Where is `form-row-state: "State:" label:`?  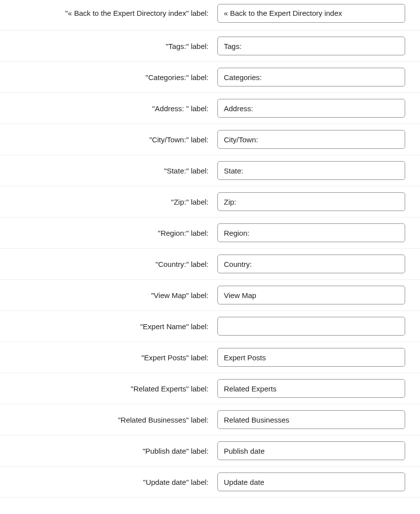
form-row-state: "State:" label: is located at coordinates (210, 171).